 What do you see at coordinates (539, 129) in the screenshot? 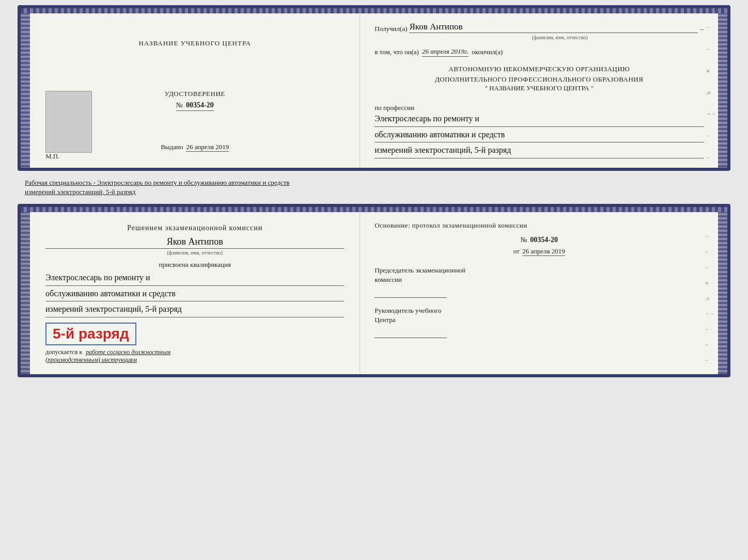
I see `profession-block: по профессии Электрослесарь по ремонту и…` at bounding box center [539, 129].